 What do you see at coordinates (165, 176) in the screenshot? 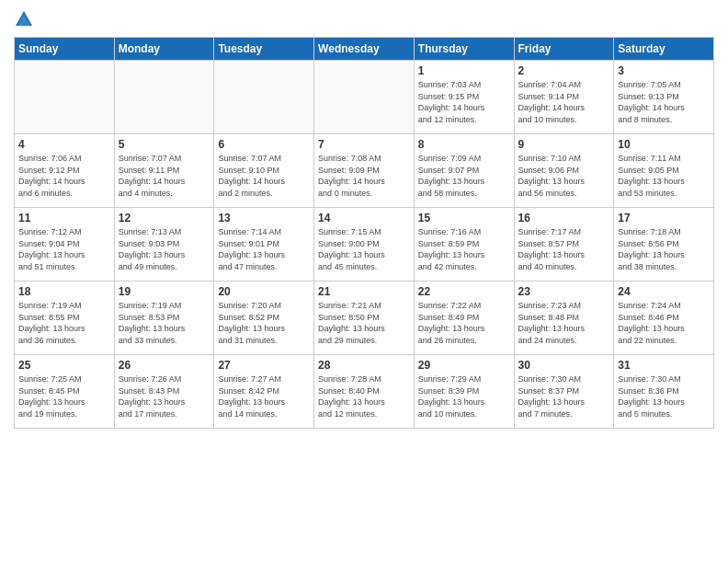
I see `day-info: Sunrise: 7:07 AM Sunset: 9:11 PM Dayligh…` at bounding box center [165, 176].